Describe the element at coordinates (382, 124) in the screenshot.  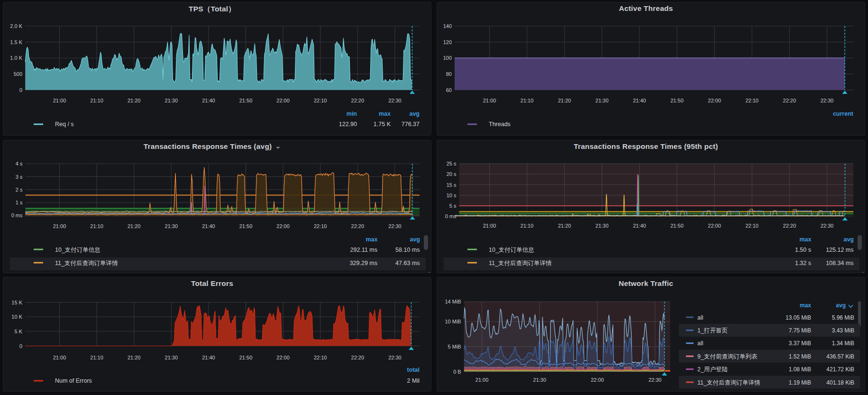
I see `svg-text: 1.75 K` at that location.